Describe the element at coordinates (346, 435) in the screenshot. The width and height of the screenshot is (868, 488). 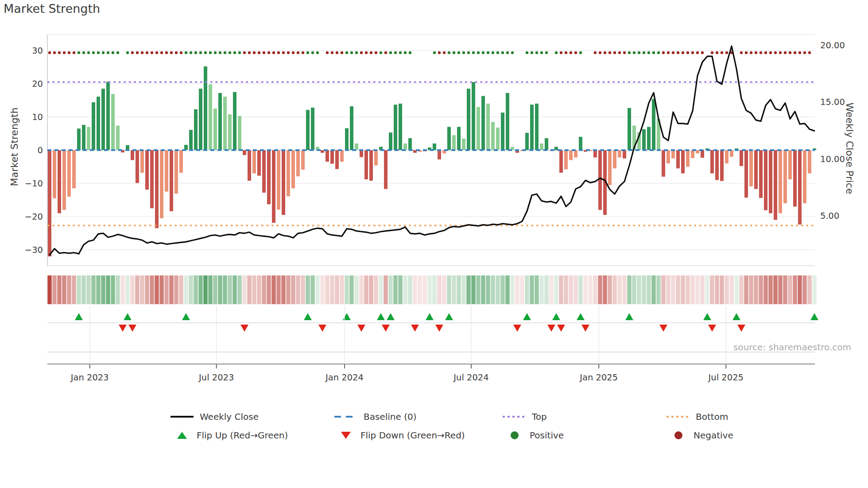
I see `flip-down-triangle-icon` at that location.